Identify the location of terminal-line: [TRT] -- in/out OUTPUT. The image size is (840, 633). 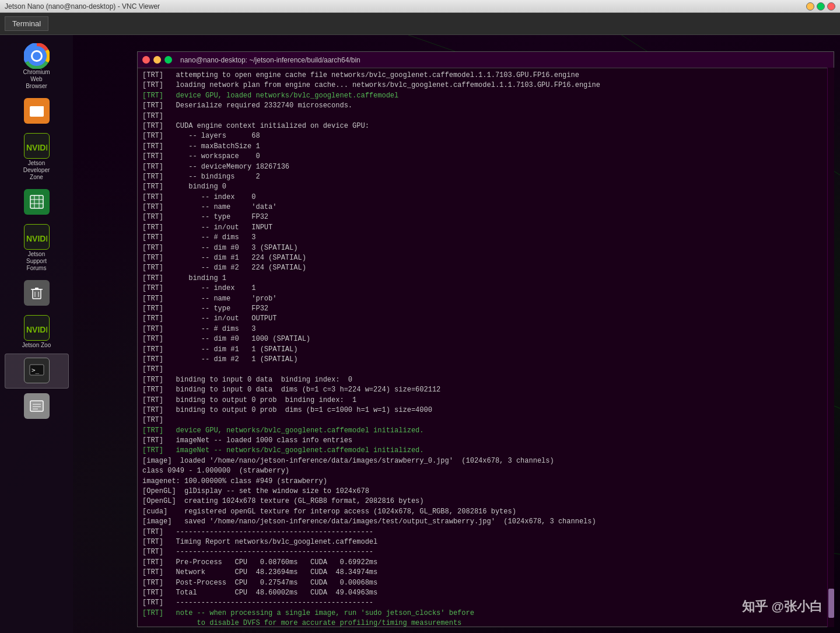
(485, 319).